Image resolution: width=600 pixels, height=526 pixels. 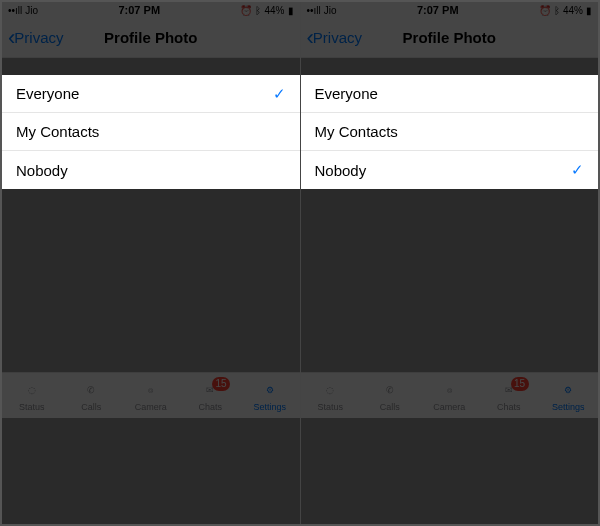 I want to click on privacy-options-list: Everyone My Contacts Nobody ✓, so click(x=450, y=132).